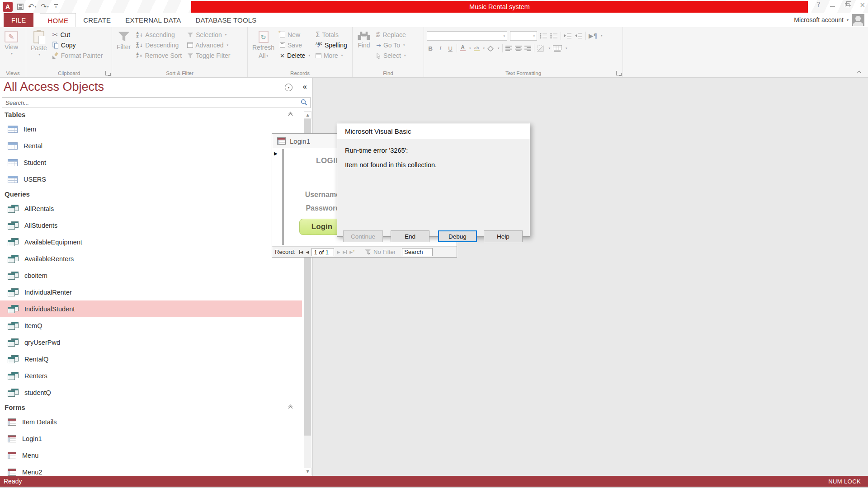 Image resolution: width=868 pixels, height=488 pixels. Describe the element at coordinates (226, 20) in the screenshot. I see `tab-database-tools: DATABASE TOOLS` at that location.